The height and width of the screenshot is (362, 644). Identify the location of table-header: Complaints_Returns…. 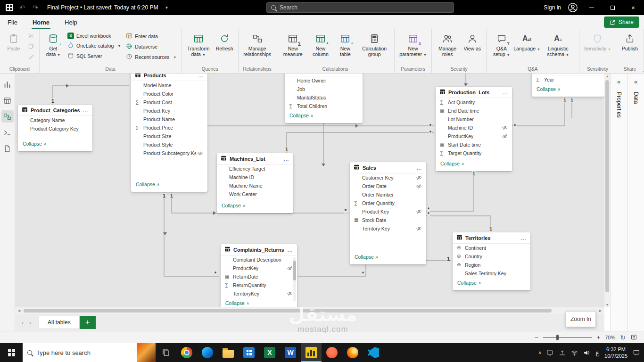
(259, 250).